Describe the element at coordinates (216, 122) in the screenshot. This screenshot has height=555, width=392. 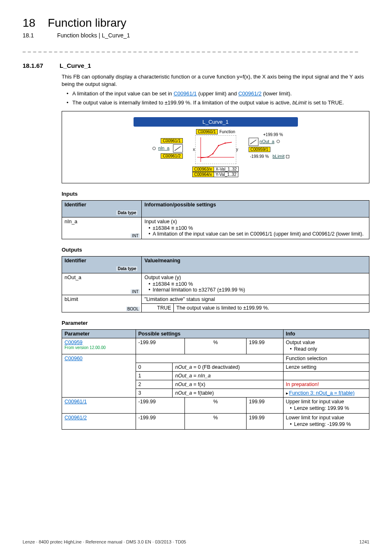
I see `diagram-title: L_Curve_1` at that location.